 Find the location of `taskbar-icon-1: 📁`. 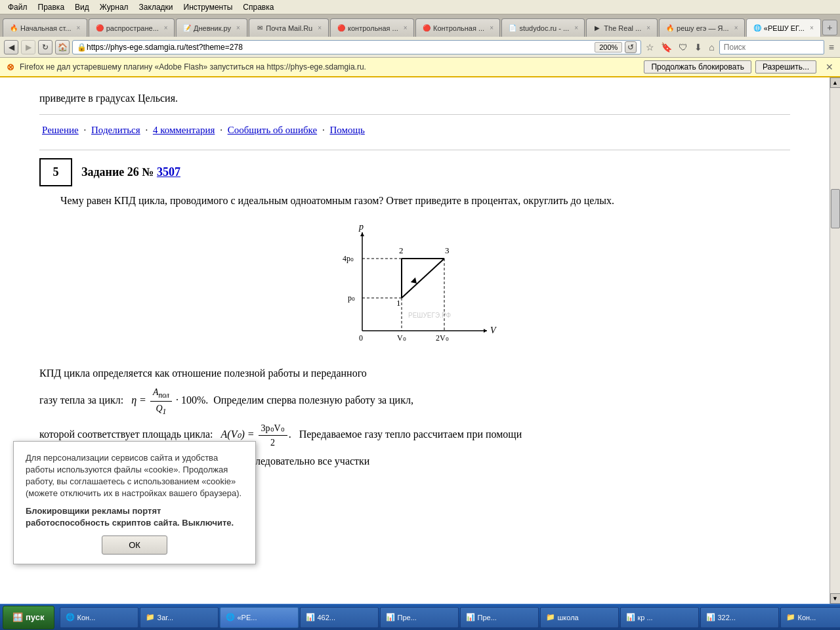

taskbar-icon-1: 📁 is located at coordinates (150, 617).